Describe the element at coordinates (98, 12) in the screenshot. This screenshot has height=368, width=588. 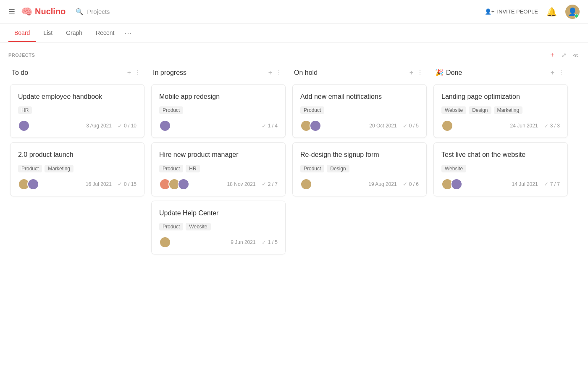
I see `search-placeholder: Projects` at that location.